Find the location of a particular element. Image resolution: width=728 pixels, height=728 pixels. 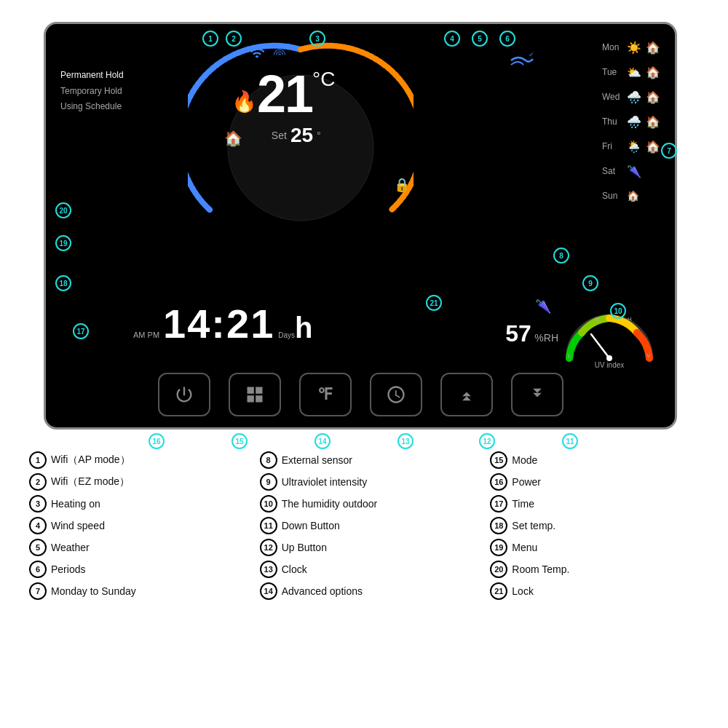

legend-label-2: Wifi（EZ mode） is located at coordinates (90, 482).